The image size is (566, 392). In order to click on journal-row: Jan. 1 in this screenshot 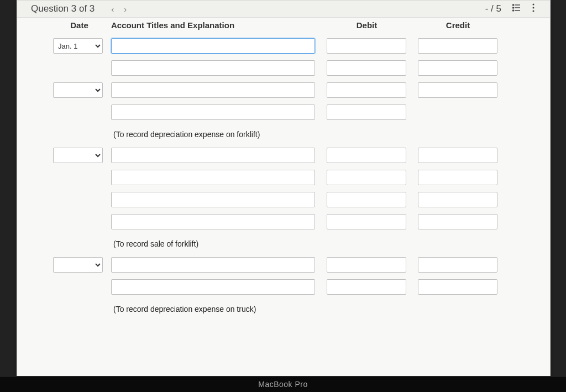, I will do `click(292, 46)`.